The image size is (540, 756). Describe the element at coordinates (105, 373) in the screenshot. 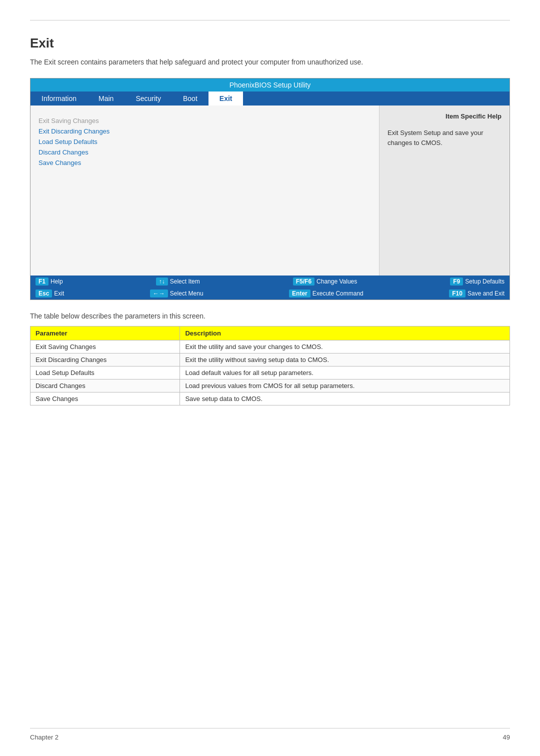

I see `cell-param: Load Setup Defaults` at that location.